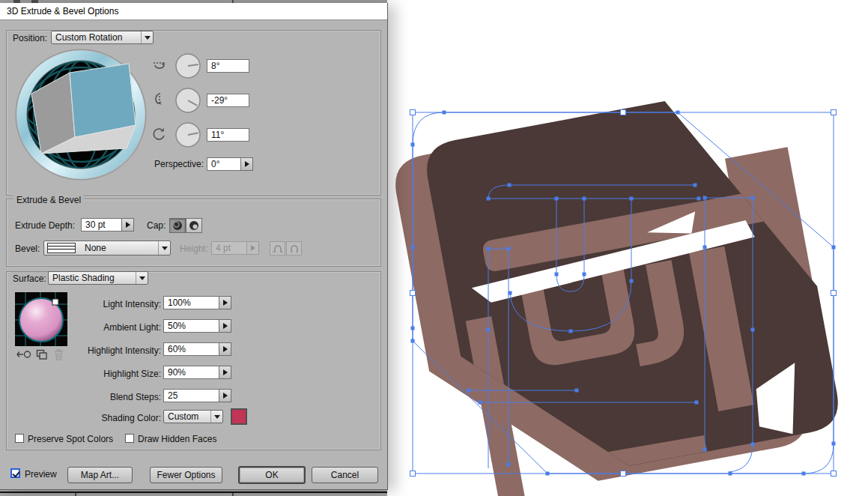  What do you see at coordinates (88, 418) in the screenshot?
I see `shading-color-label: Shading Color:` at bounding box center [88, 418].